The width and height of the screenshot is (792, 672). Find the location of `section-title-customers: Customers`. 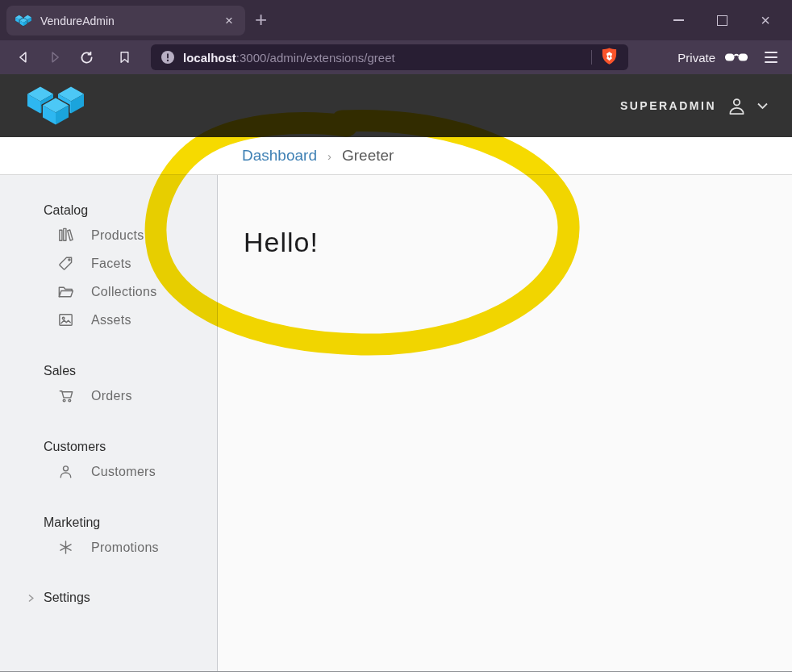

section-title-customers: Customers is located at coordinates (131, 447).